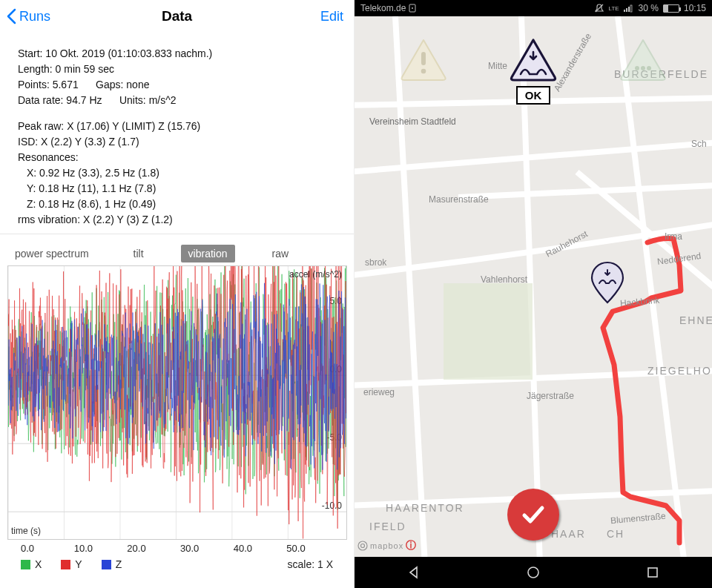 This screenshot has height=588, width=712. I want to click on x-axis-ticks: 0.0 10.0 20.0 30.0 40.0 50.0, so click(177, 547).